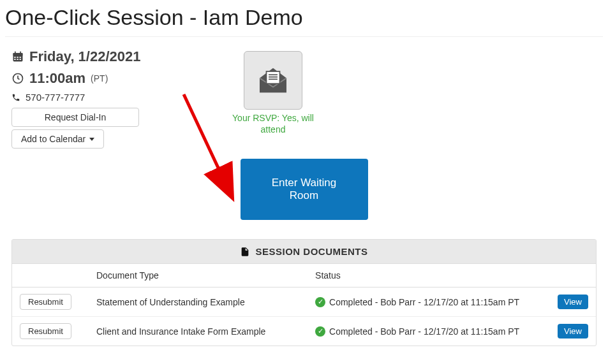 The width and height of the screenshot is (608, 364). Describe the element at coordinates (18, 78) in the screenshot. I see `clock-icon` at that location.